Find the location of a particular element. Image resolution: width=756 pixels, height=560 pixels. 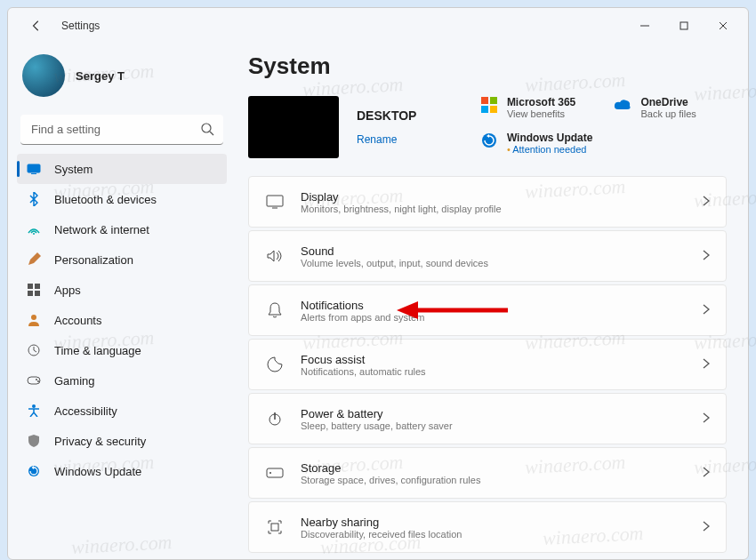

rename-link: Rename is located at coordinates (386, 140).